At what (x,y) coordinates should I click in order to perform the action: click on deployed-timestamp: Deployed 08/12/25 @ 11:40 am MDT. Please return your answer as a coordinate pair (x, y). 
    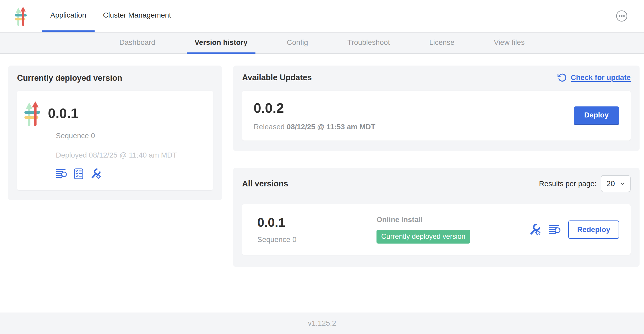
    Looking at the image, I should click on (130, 155).